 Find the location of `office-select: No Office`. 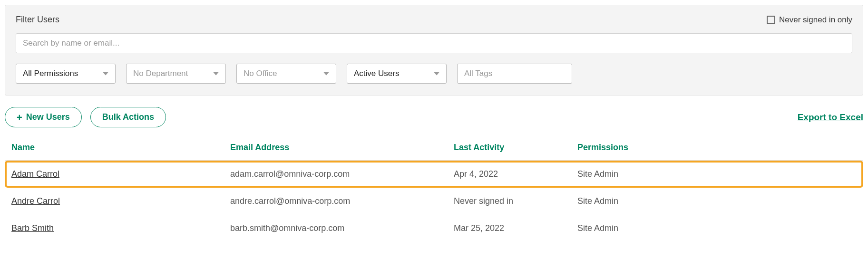

office-select: No Office is located at coordinates (286, 74).